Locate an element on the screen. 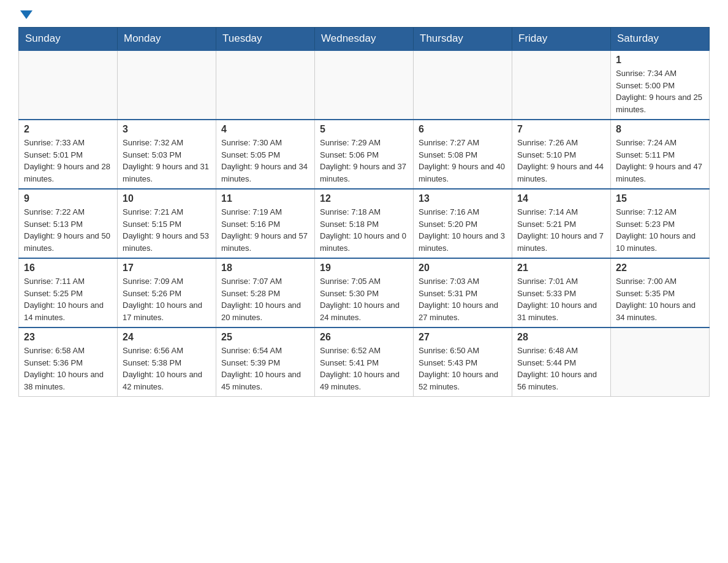  day-info: Sunrise: 7:26 AMSunset: 5:10 PMDaylight:… is located at coordinates (561, 161).